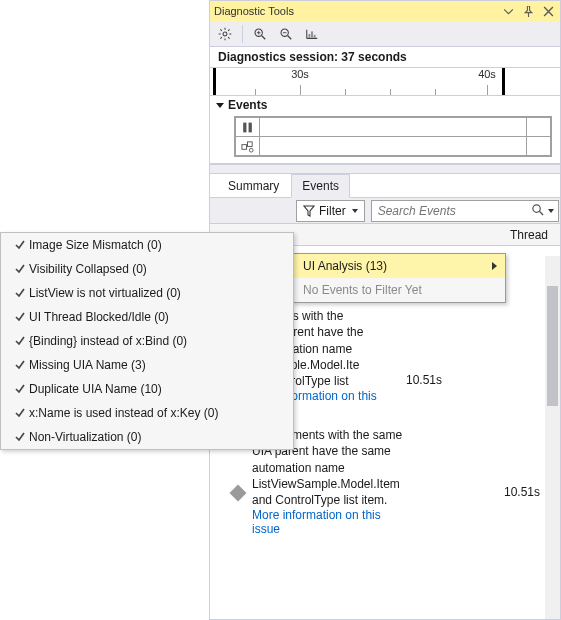  I want to click on timeline-marker-start, so click(214, 82).